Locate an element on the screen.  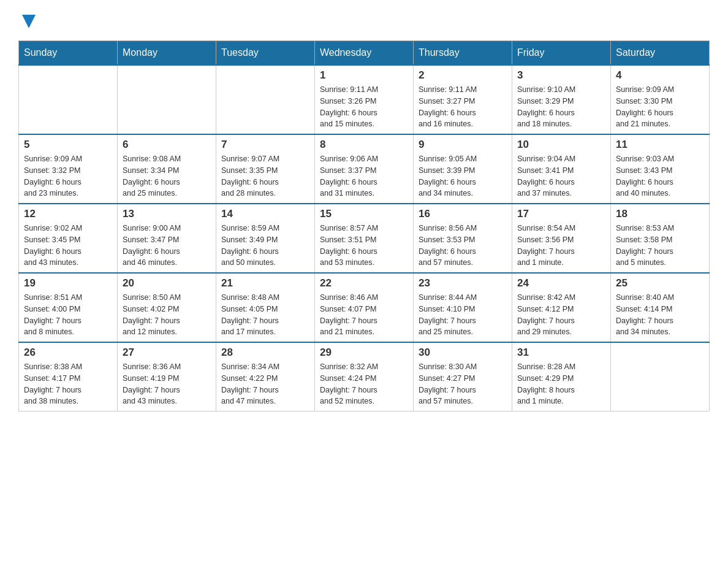
week-row-5: 26Sunrise: 8:38 AMSunset: 4:17 PMDayligh… is located at coordinates (364, 377).